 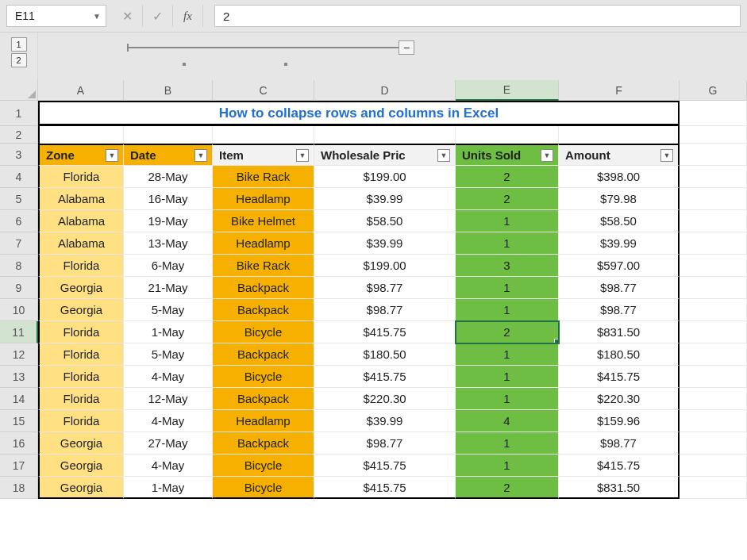 What do you see at coordinates (713, 113) in the screenshot?
I see `cell-G1` at bounding box center [713, 113].